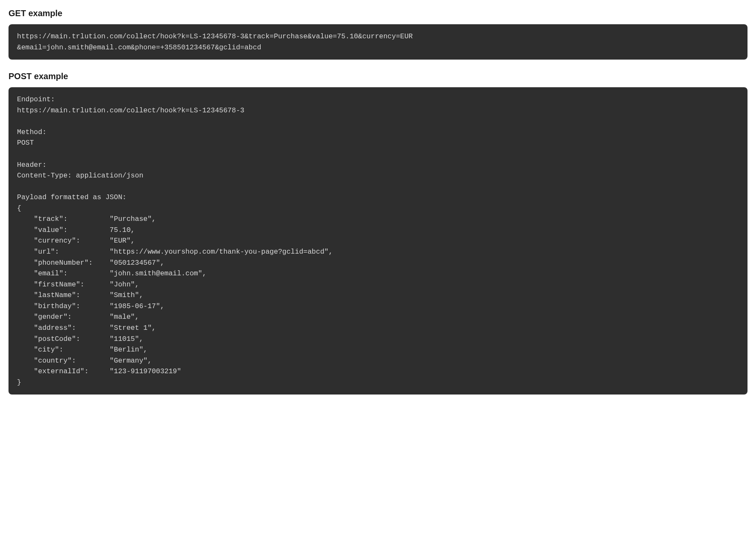  What do you see at coordinates (378, 34) in the screenshot?
I see `get-example-section: GET example https://main.trlution.com/co…` at bounding box center [378, 34].